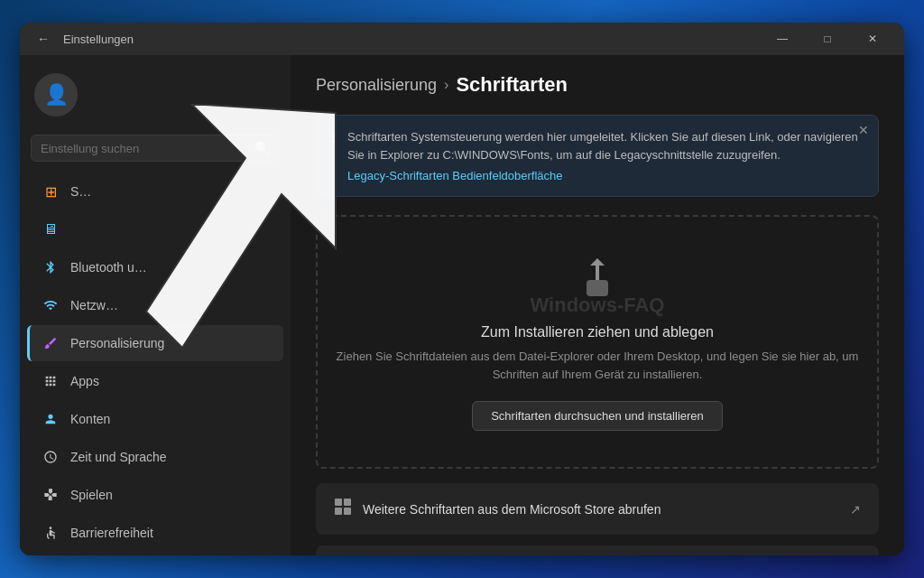  I want to click on sidebar-label-bluetooth: Bluetooth u…, so click(108, 267).